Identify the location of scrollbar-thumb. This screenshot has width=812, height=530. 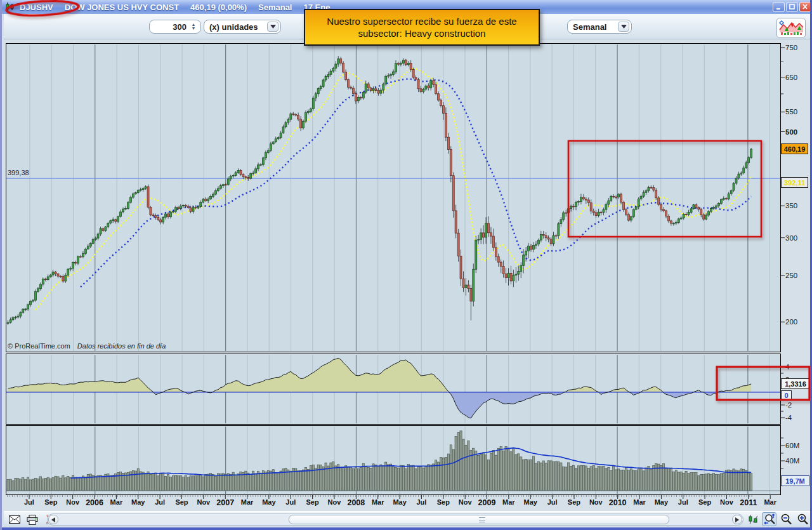
(479, 519).